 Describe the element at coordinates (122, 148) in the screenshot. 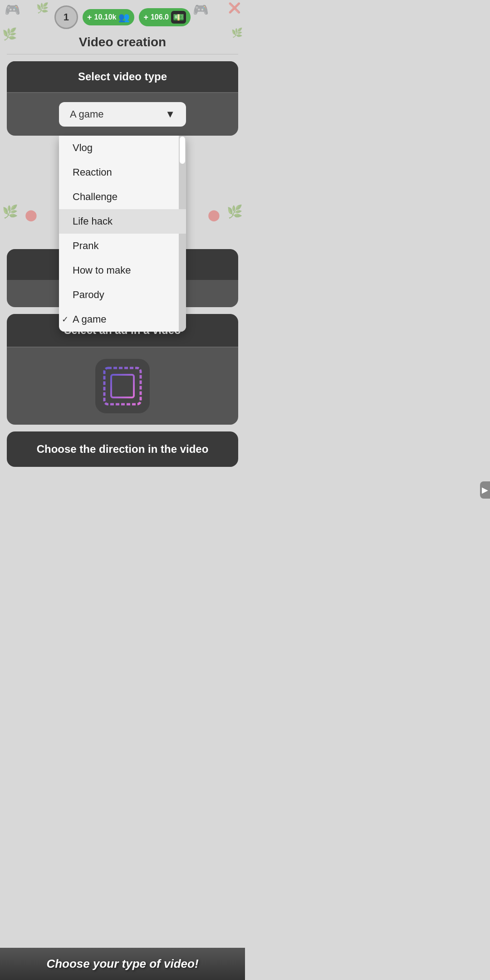

I see `dropdown-item-vlog: Vlog` at that location.